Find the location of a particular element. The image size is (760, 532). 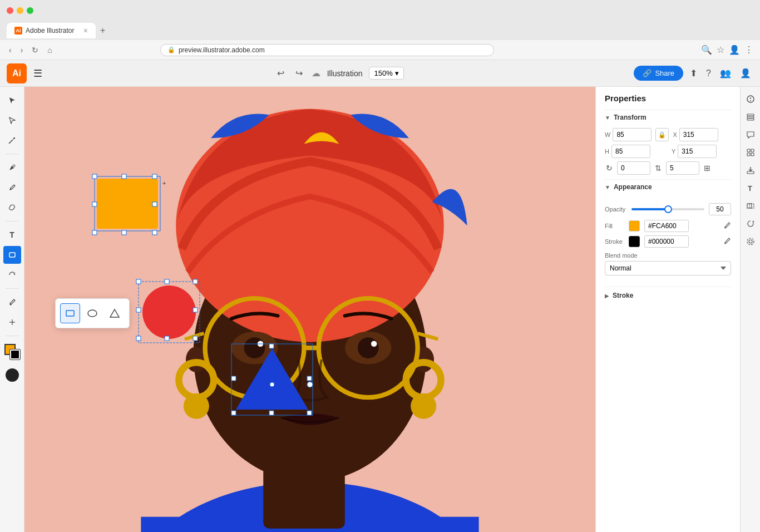

x-input is located at coordinates (699, 135).